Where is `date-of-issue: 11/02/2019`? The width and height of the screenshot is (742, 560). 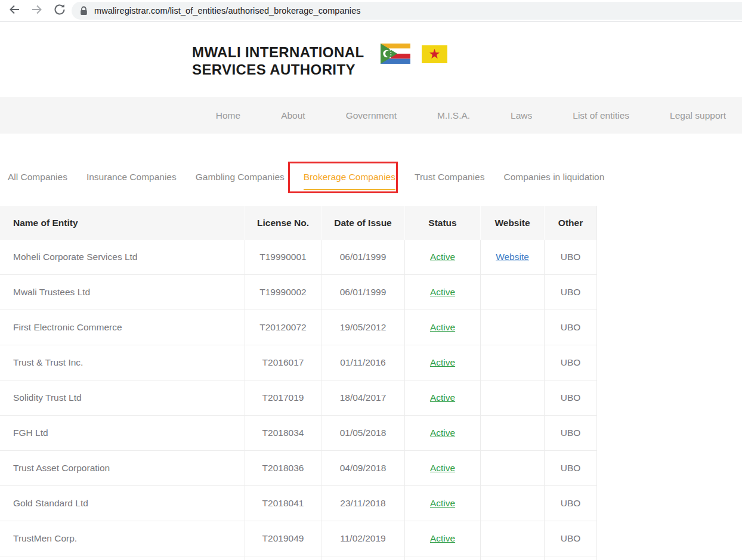
date-of-issue: 11/02/2019 is located at coordinates (363, 539).